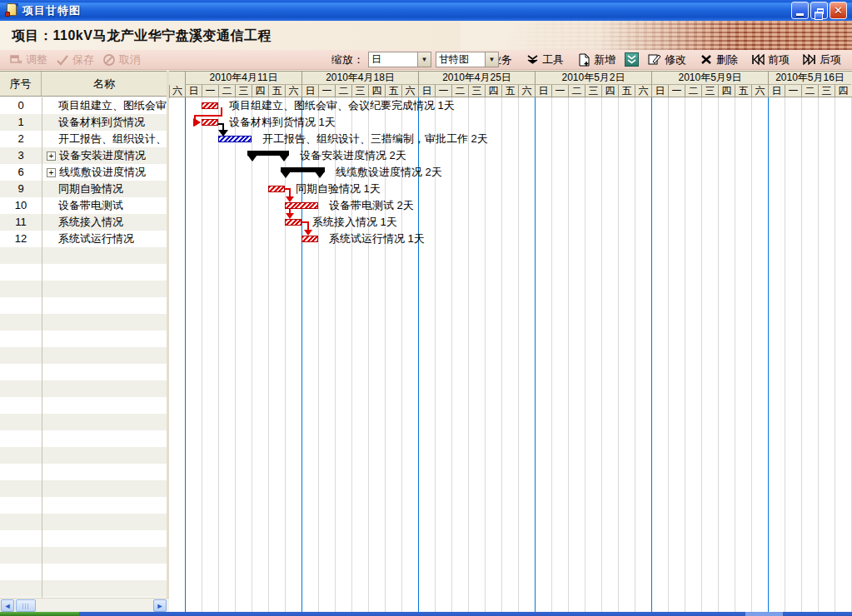 Image resolution: width=852 pixels, height=616 pixels. I want to click on task-label: 设备安装进度情况 2天, so click(353, 156).